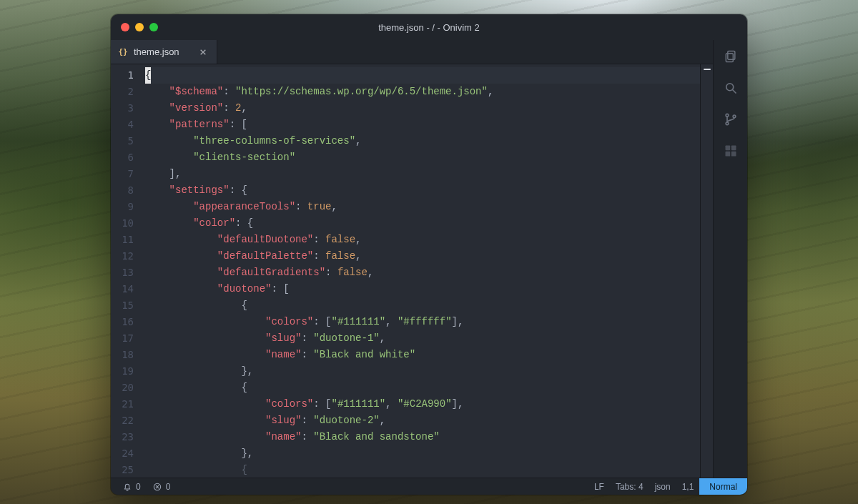 This screenshot has height=504, width=858. What do you see at coordinates (122, 387) in the screenshot?
I see `line-number: 20` at bounding box center [122, 387].